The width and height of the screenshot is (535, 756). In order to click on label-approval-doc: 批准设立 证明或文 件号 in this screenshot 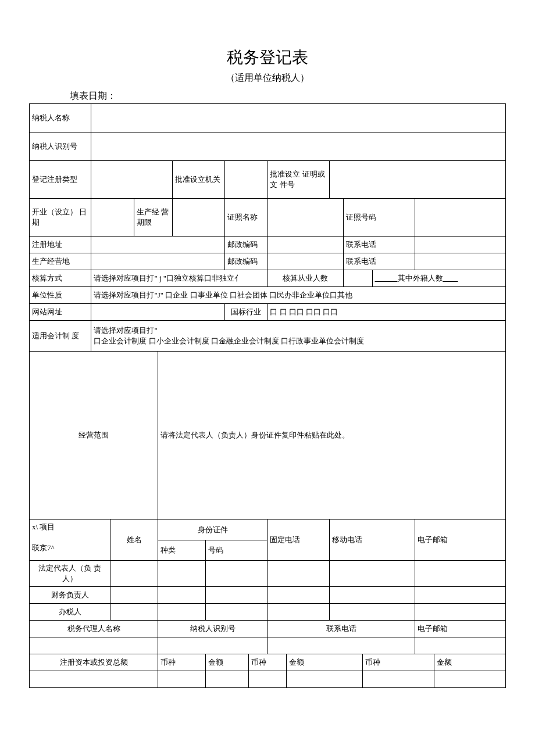, I will do `click(298, 180)`.